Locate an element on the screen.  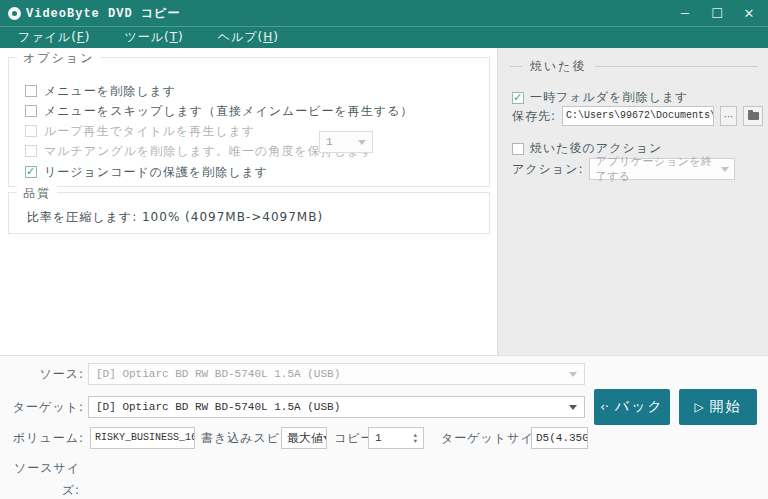
menu-file: ファイル(F) is located at coordinates (54, 38).